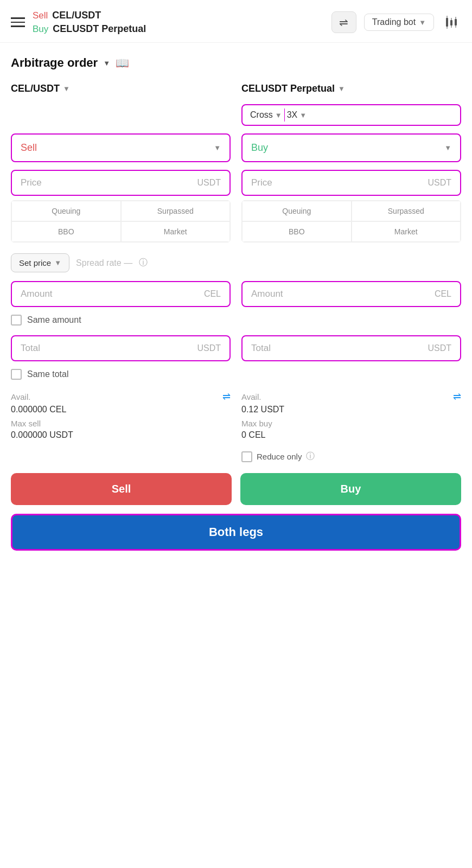 The height and width of the screenshot is (868, 472). What do you see at coordinates (35, 89) in the screenshot?
I see `left-pair-label: CEL/USDT` at bounding box center [35, 89].